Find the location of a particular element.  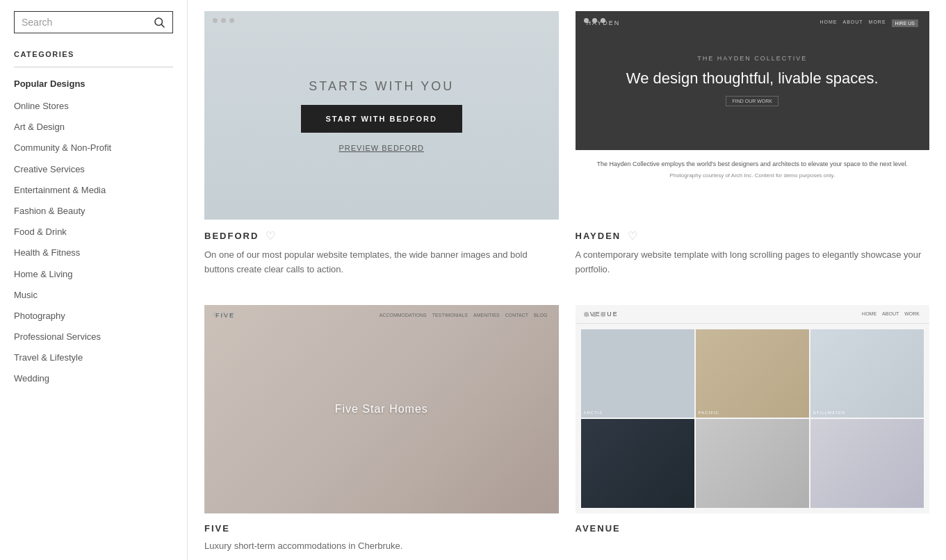

sidebar-section-title: Popular Designs is located at coordinates (93, 83).